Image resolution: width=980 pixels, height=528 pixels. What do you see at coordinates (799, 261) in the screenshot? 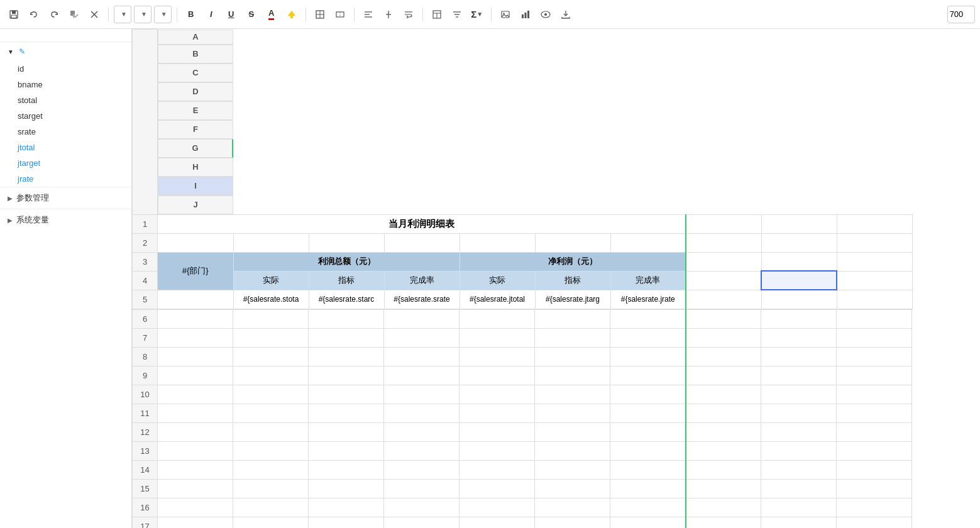
I see `cell-3I` at bounding box center [799, 261].